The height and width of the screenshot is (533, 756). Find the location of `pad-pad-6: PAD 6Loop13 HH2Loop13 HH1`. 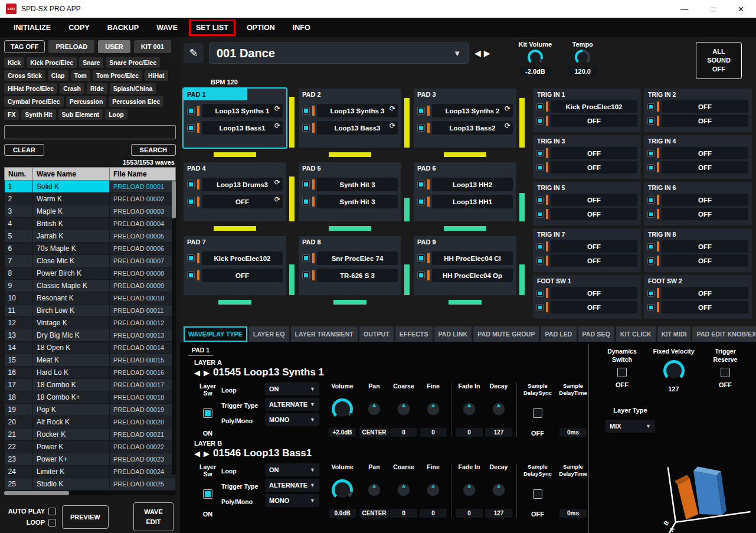

pad-pad-6: PAD 6Loop13 HH2Loop13 HH1 is located at coordinates (465, 192).